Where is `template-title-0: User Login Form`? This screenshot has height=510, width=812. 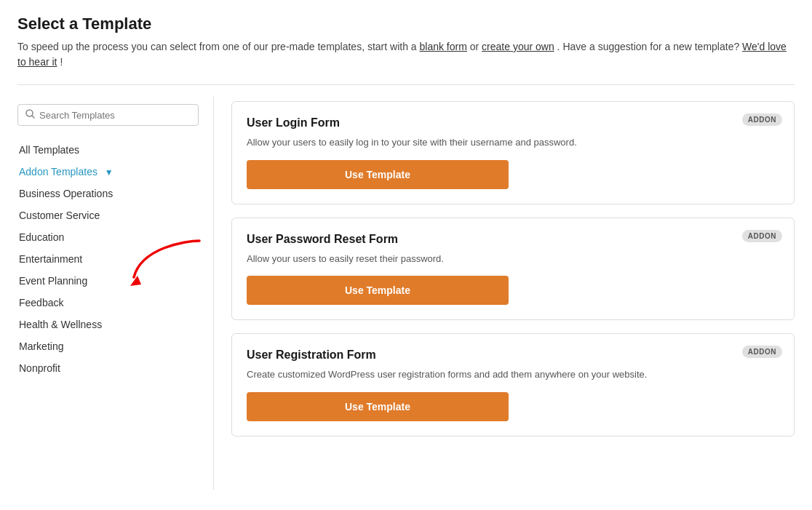 template-title-0: User Login Form is located at coordinates (513, 123).